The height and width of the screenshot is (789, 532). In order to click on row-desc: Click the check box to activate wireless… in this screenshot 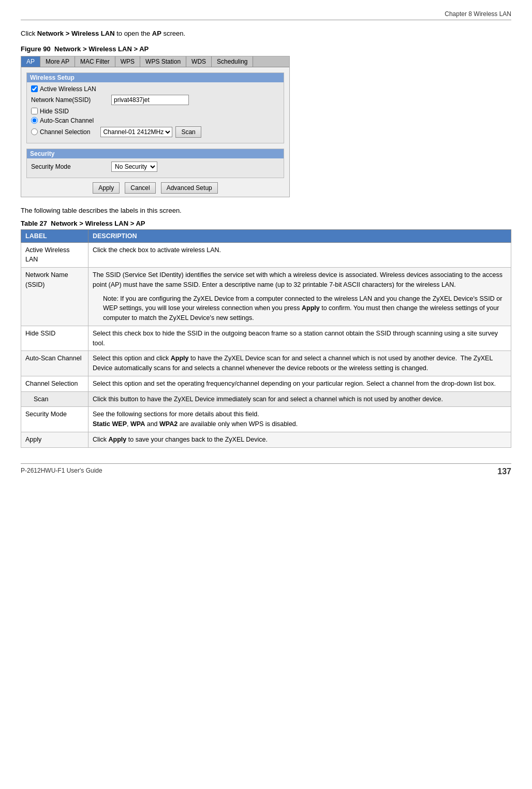, I will do `click(300, 255)`.